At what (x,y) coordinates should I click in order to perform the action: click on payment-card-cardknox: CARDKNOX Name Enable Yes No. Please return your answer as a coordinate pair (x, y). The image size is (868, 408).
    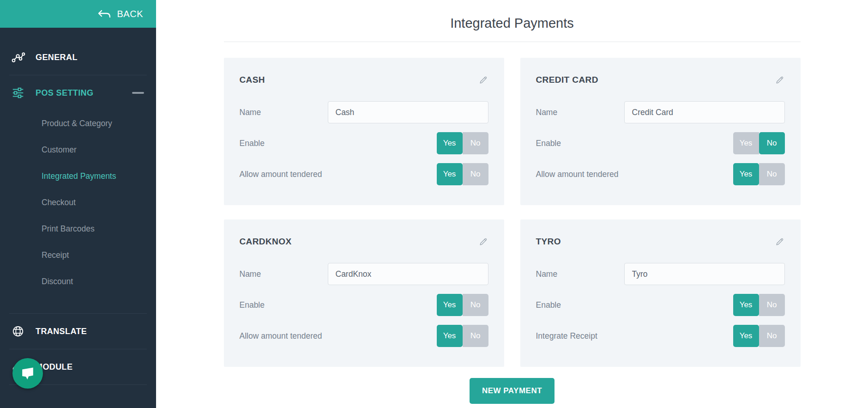
    Looking at the image, I should click on (364, 293).